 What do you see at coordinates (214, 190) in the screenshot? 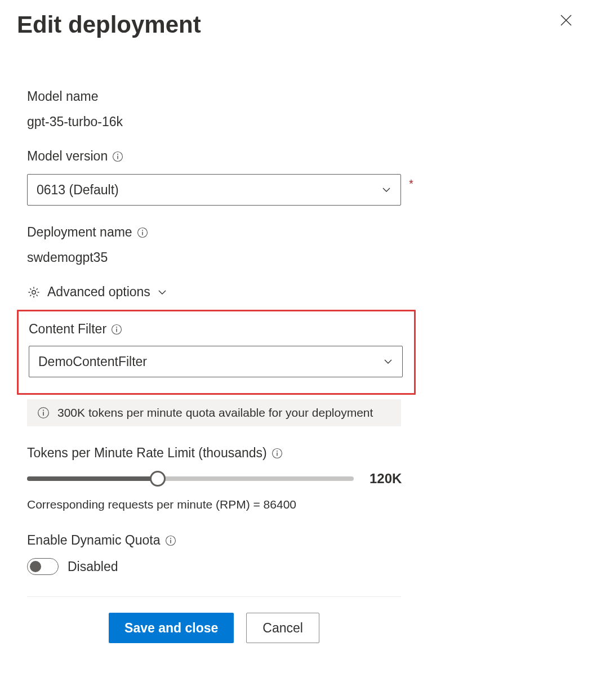
I see `model-version-select: 0613 (Default)` at bounding box center [214, 190].